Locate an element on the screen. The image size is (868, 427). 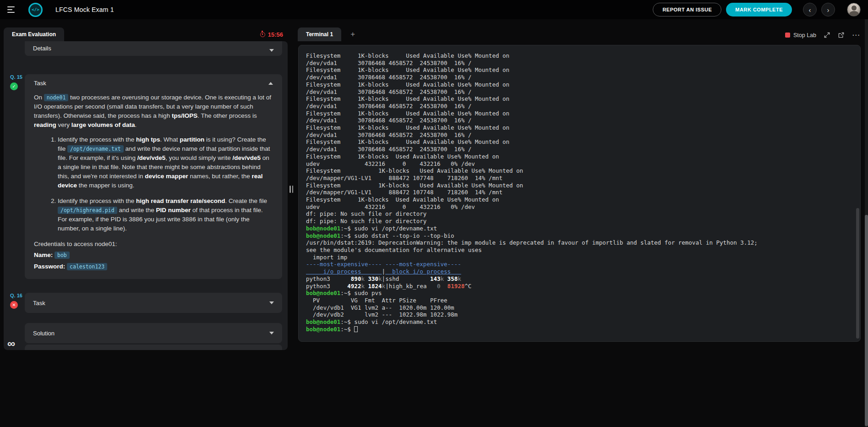
next-question-button: › is located at coordinates (828, 10).